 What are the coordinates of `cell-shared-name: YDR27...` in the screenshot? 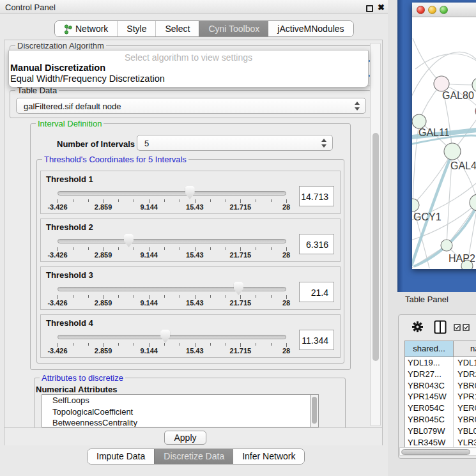 It's located at (429, 374).